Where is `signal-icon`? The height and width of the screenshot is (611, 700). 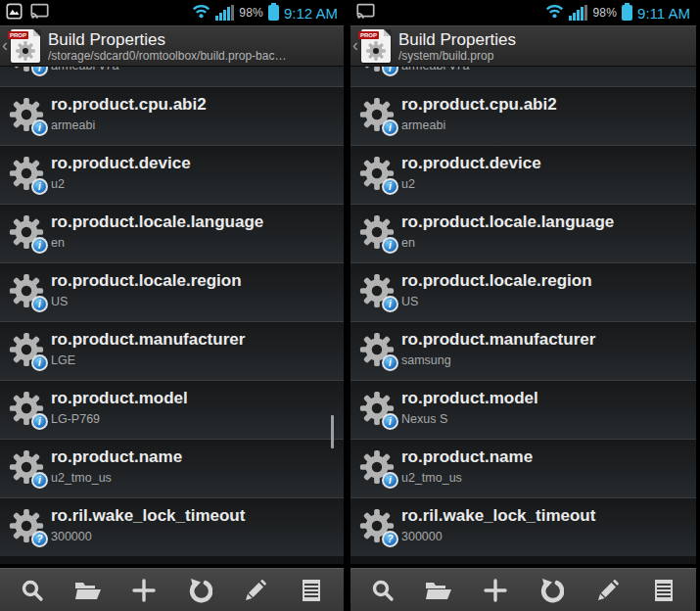 signal-icon is located at coordinates (225, 13).